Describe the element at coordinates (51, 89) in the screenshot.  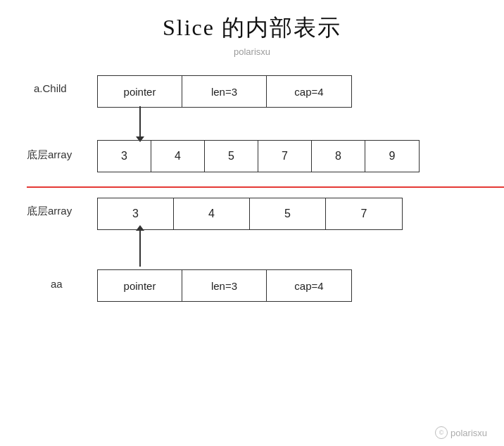
I see `label-achild: a.Child` at that location.